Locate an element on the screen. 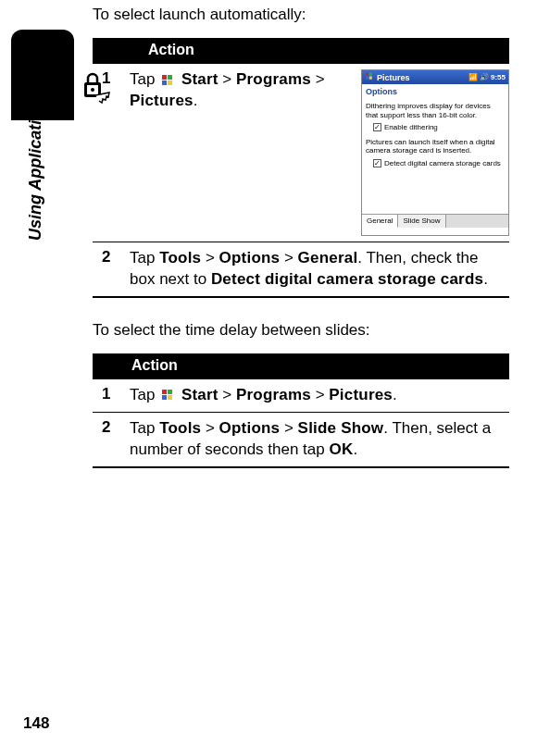  action-header-1: Action is located at coordinates (301, 51).